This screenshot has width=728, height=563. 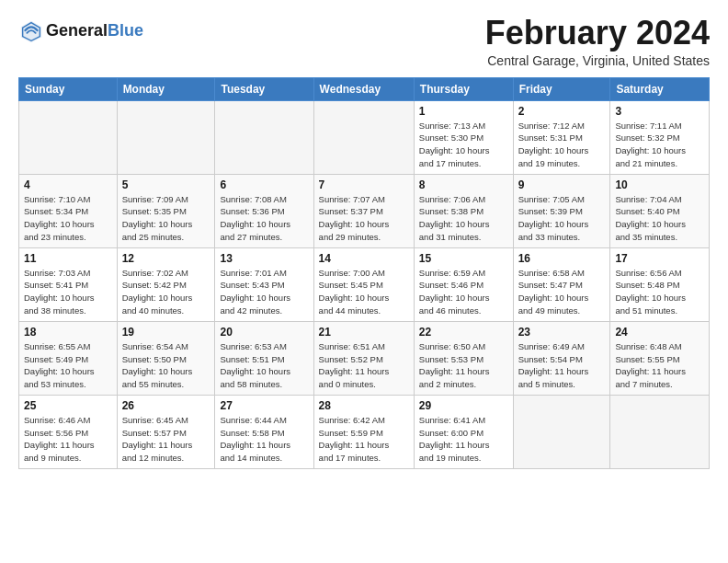 What do you see at coordinates (660, 284) in the screenshot?
I see `calendar-cell: 17Sunrise: 6:56 AMSunset: 5:48 PMDayligh…` at bounding box center [660, 284].